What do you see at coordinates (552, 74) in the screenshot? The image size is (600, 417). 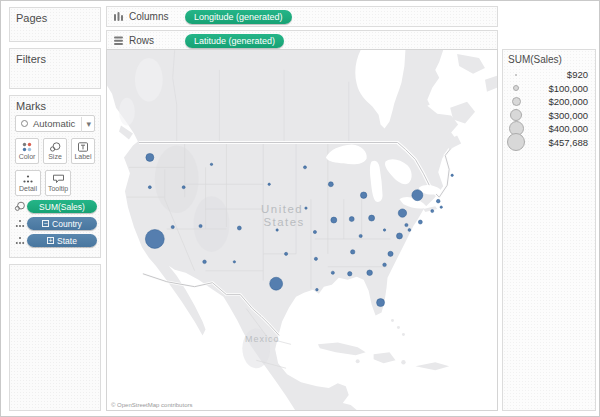 I see `legend-entry-label: $920` at bounding box center [552, 74].